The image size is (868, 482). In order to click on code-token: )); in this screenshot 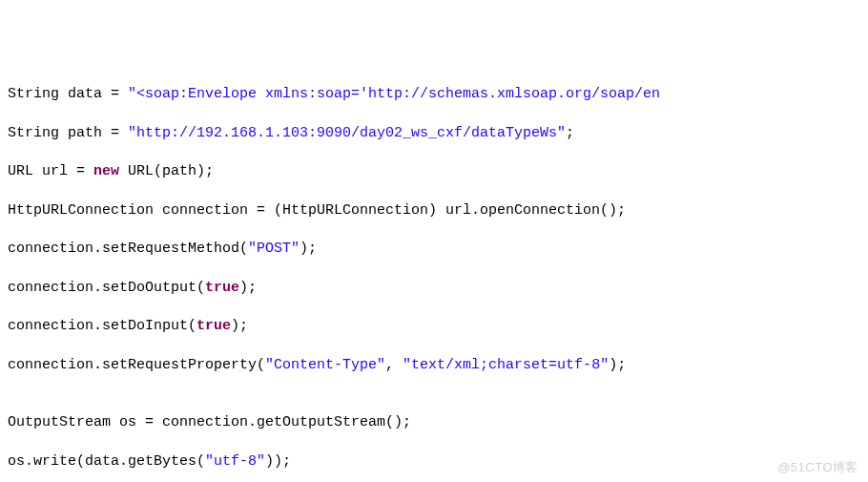, I will do `click(279, 462)`.